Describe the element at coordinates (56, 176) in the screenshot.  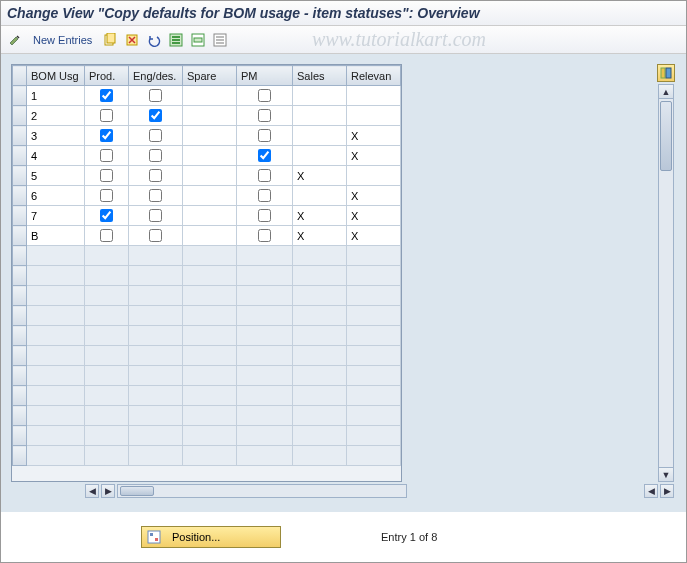
I see `cell-bom-usg: 5` at that location.